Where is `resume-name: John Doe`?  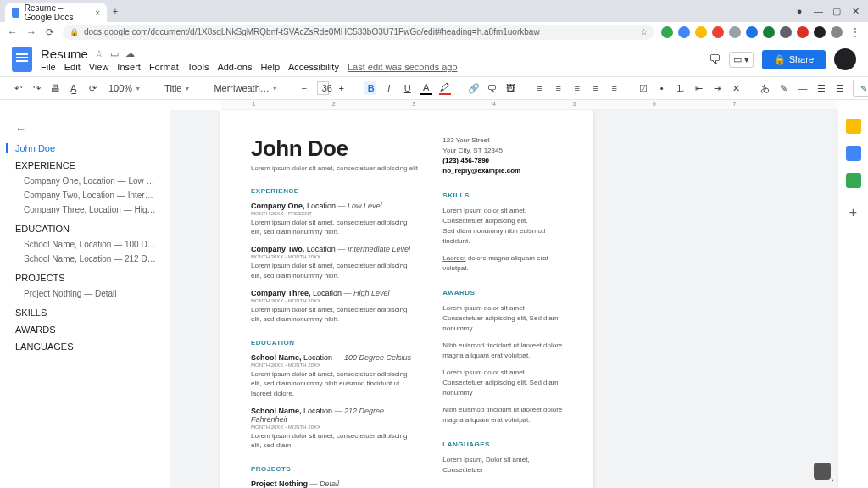 resume-name: John Doe is located at coordinates (335, 149).